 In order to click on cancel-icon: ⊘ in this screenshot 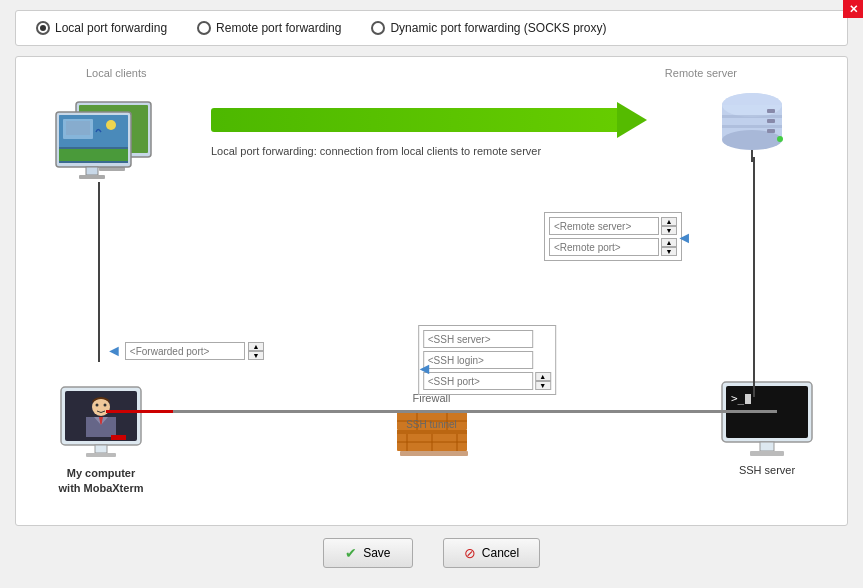, I will do `click(470, 553)`.